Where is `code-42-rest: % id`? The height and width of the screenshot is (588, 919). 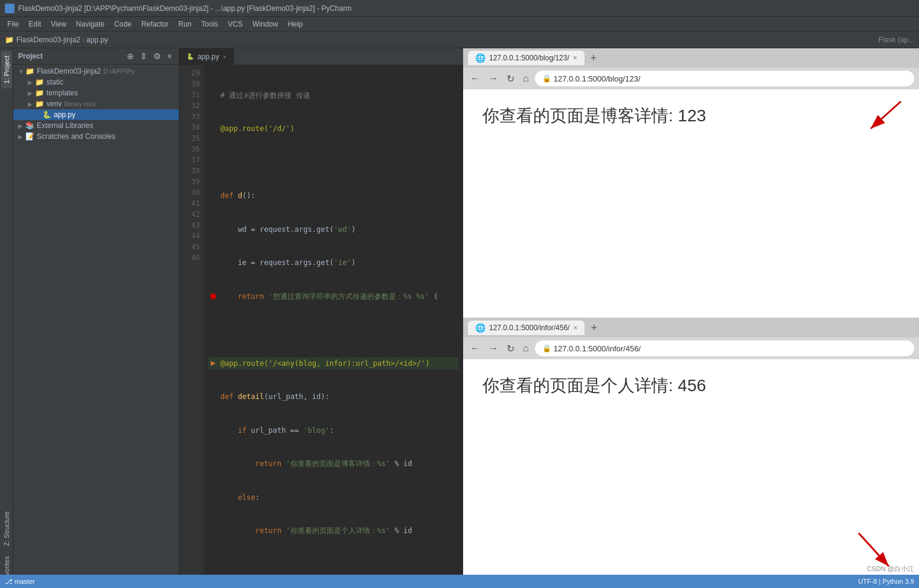 code-42-rest: % id is located at coordinates (401, 531).